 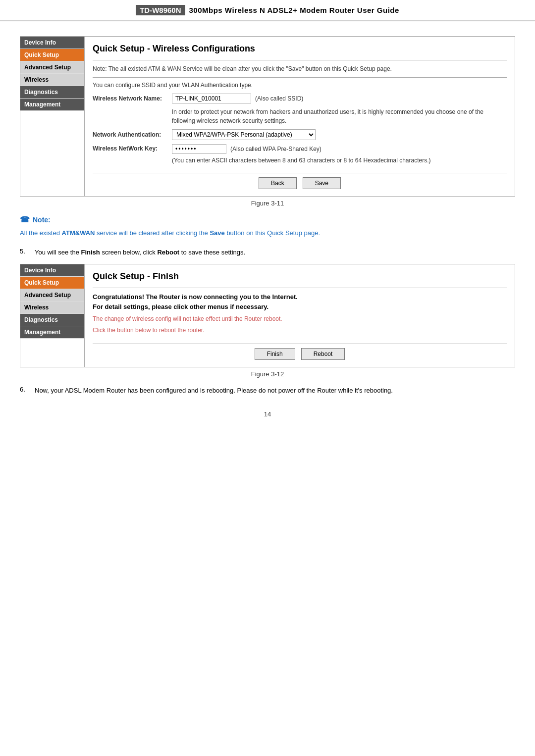 I want to click on back-button-1: Back, so click(x=277, y=183).